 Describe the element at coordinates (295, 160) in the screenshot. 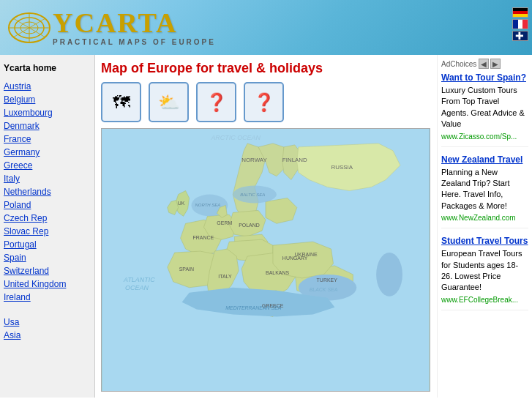

I see `svg-text: FINLAND` at that location.